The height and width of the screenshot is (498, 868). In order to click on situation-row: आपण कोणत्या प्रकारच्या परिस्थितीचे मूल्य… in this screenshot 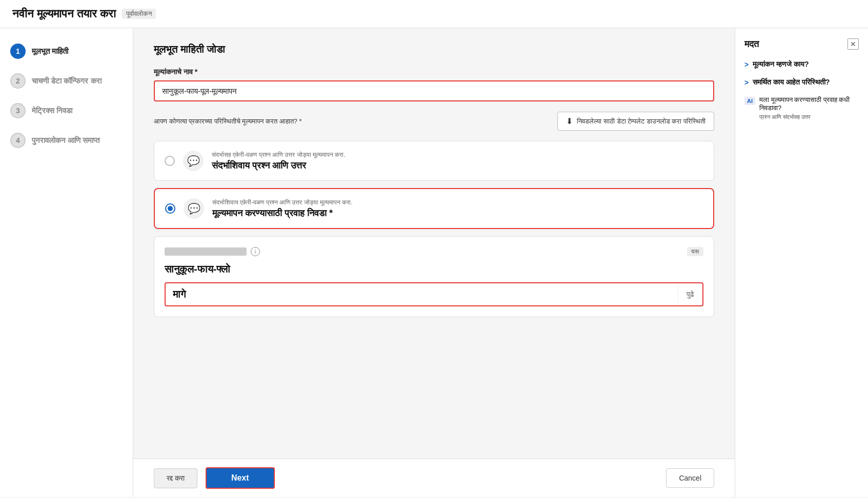, I will do `click(434, 121)`.